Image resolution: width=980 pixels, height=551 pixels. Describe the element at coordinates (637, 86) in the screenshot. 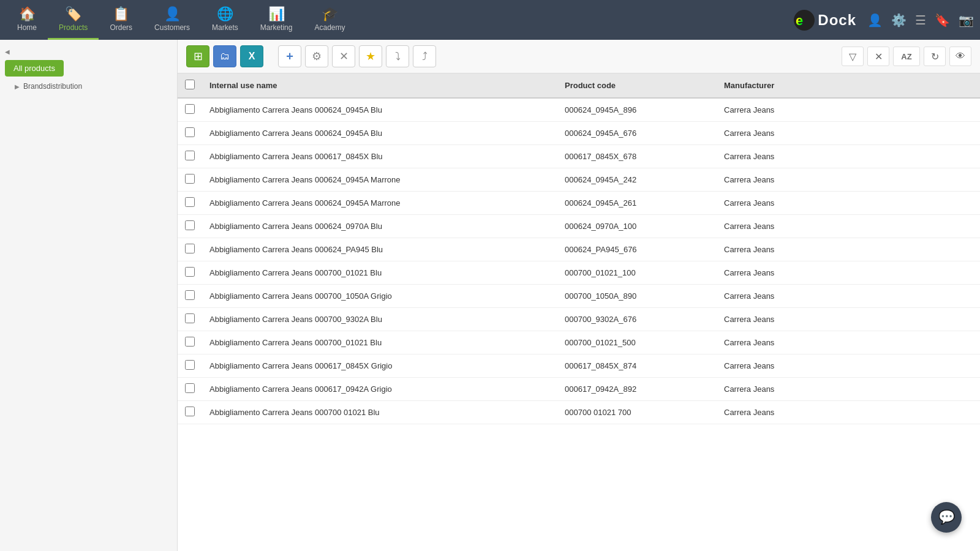

I see `header-code: Product code` at that location.